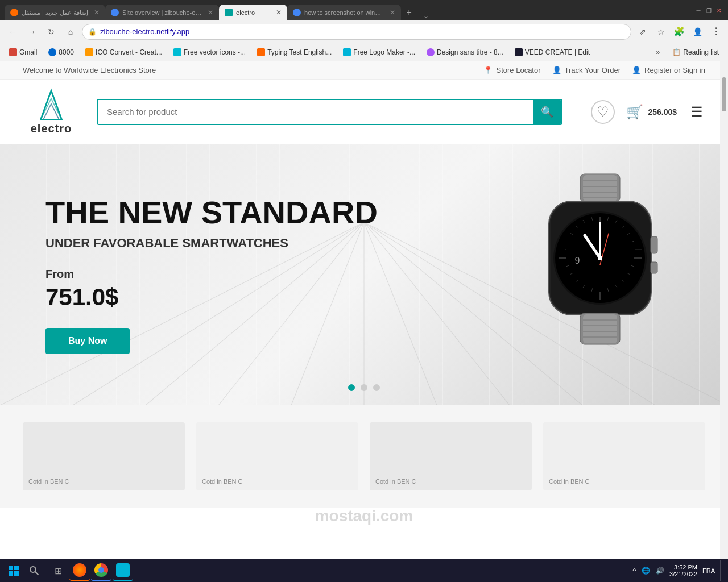 The height and width of the screenshot is (582, 728). What do you see at coordinates (364, 32) in the screenshot?
I see `browser-toolbar: ← → ↻ ⌂ 🔒 zibouche-electro.netlify.app ⇗…` at bounding box center [364, 32].